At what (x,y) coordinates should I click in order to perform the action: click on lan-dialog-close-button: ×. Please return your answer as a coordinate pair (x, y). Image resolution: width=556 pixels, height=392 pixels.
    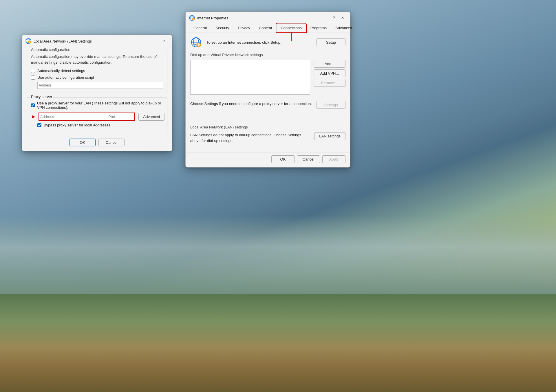
    Looking at the image, I should click on (164, 41).